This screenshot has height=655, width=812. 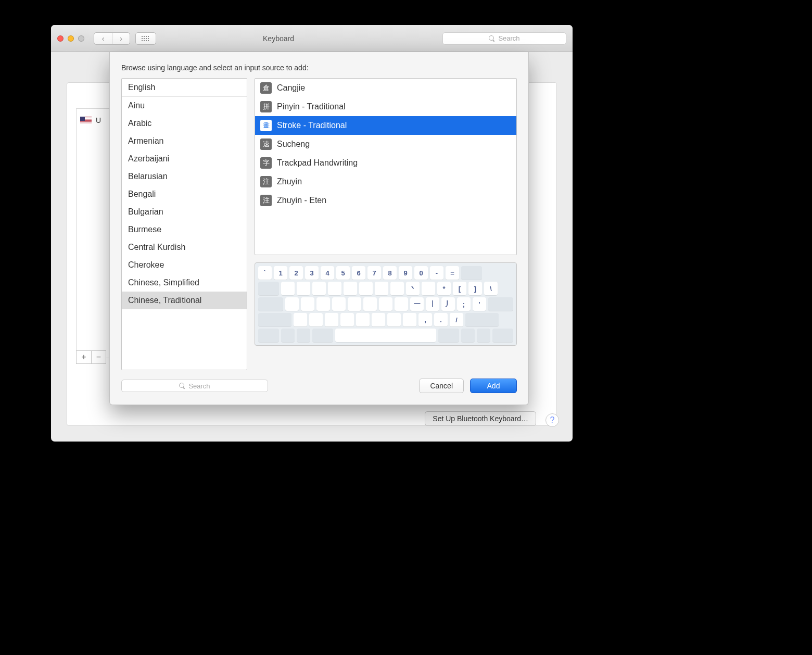 I want to click on input-source-item: 注Zhuyin - Eten, so click(x=386, y=200).